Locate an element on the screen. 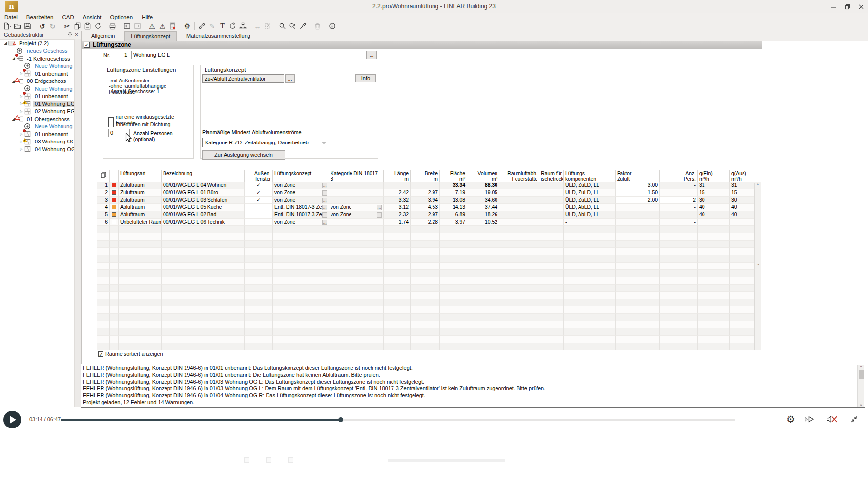 The image size is (868, 488). column-header-name: Bezeichnung is located at coordinates (203, 176).